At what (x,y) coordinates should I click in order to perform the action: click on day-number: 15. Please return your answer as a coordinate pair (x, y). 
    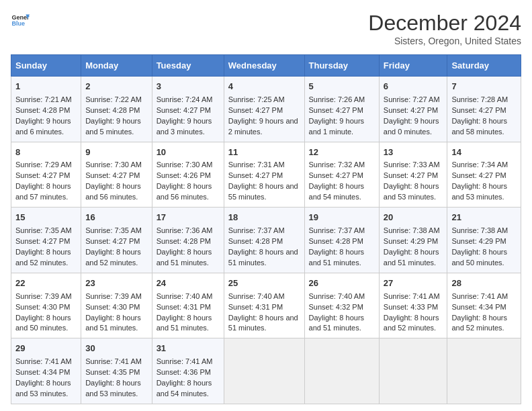
    Looking at the image, I should click on (46, 218).